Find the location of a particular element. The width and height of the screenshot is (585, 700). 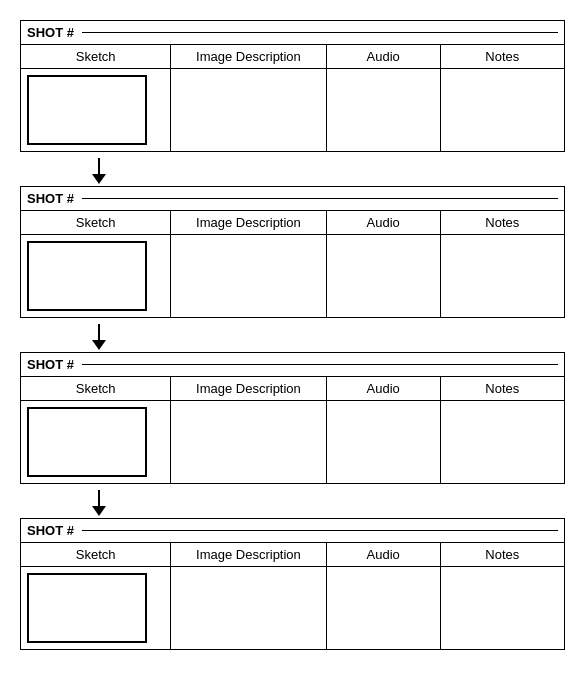

col-sketch-2: Sketch is located at coordinates (96, 223).